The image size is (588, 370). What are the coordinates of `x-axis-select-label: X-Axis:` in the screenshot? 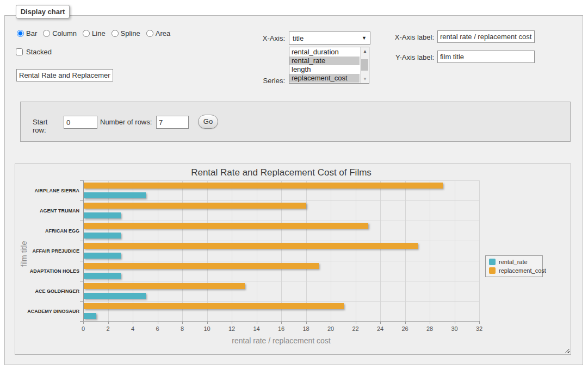 It's located at (262, 38).